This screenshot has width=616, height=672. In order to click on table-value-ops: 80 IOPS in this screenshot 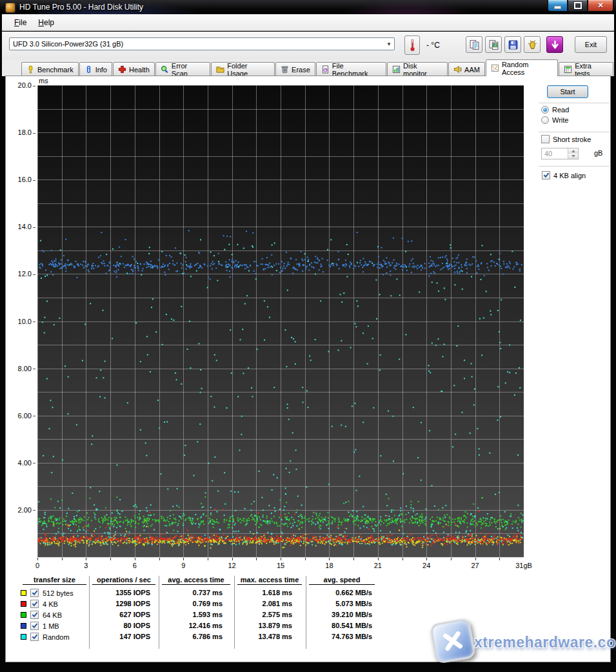, I will do `click(120, 626)`.